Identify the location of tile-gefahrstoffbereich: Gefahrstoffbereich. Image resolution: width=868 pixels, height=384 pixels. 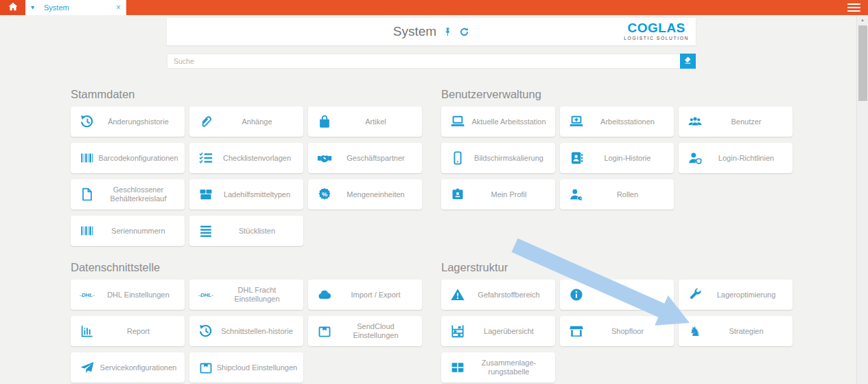
(498, 295).